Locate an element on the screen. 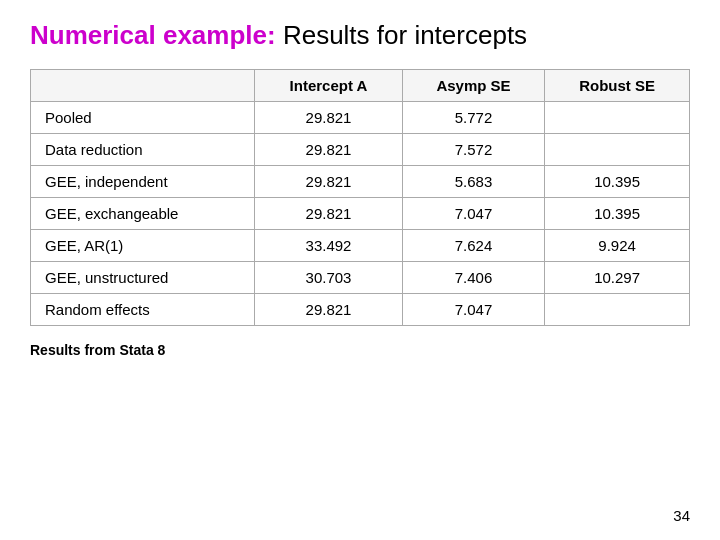 Image resolution: width=720 pixels, height=540 pixels. row-intercept-a: 30.703 is located at coordinates (328, 278).